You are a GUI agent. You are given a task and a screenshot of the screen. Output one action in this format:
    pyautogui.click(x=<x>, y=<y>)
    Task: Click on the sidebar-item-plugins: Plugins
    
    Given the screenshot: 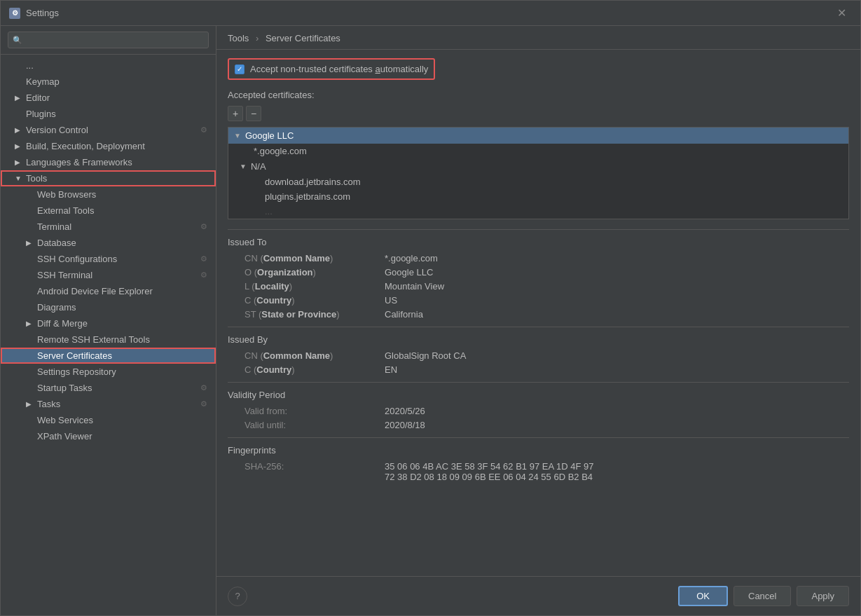 What is the action you would take?
    pyautogui.click(x=108, y=114)
    